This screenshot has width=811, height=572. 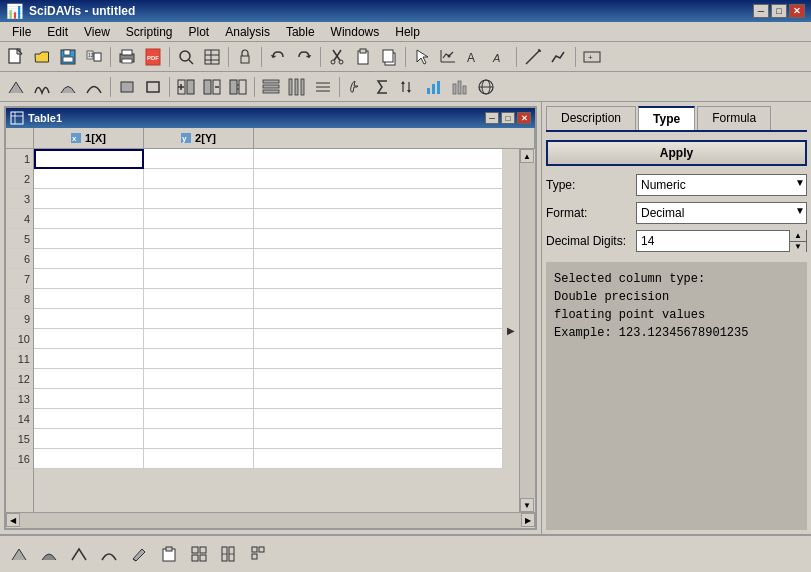 I want to click on cursor-button, so click(x=422, y=57).